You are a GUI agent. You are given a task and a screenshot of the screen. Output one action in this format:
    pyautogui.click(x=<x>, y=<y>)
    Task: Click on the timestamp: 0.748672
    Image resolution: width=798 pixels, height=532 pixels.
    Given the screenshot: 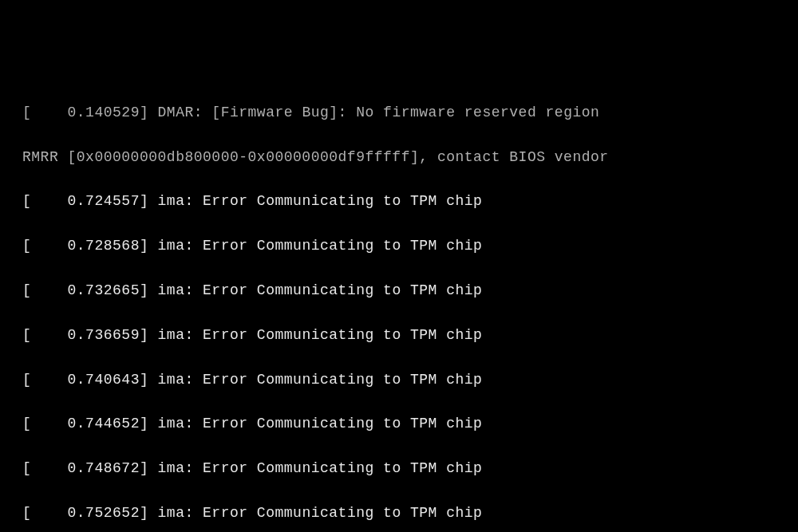 What is the action you would take?
    pyautogui.click(x=104, y=468)
    